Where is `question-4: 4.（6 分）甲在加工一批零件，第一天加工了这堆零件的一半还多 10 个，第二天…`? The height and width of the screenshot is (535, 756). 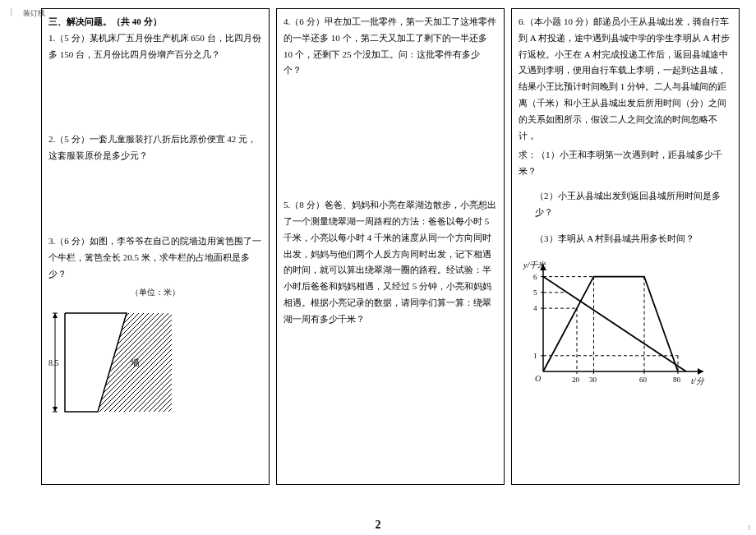 question-4: 4.（6 分）甲在加工一批零件，第一天加工了这堆零件的一半还多 10 个，第二天… is located at coordinates (390, 46).